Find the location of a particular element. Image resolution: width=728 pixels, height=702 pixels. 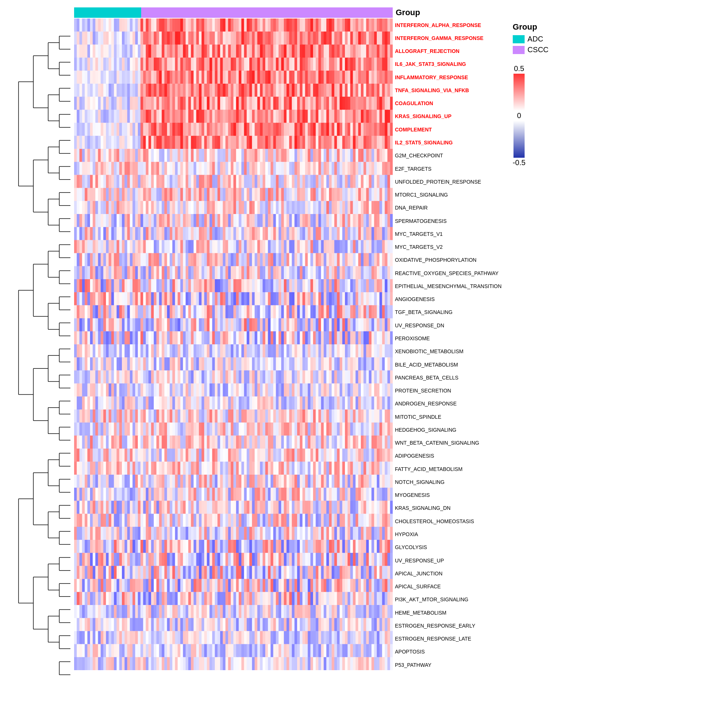

row-label-31: HEDGEHOG_SIGNALING is located at coordinates (448, 430).